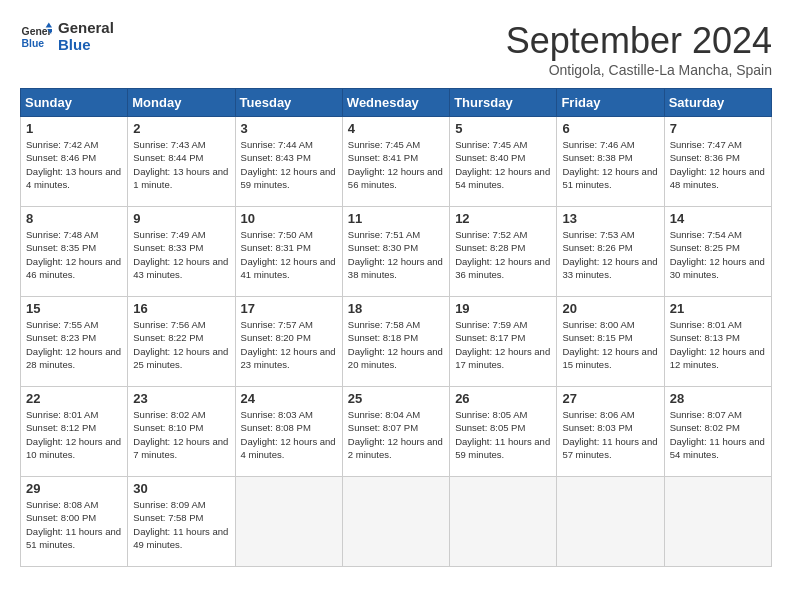  I want to click on calendar-cell: 6 Sunrise: 7:46 AM Sunset: 8:38 PM Dayli…, so click(610, 162).